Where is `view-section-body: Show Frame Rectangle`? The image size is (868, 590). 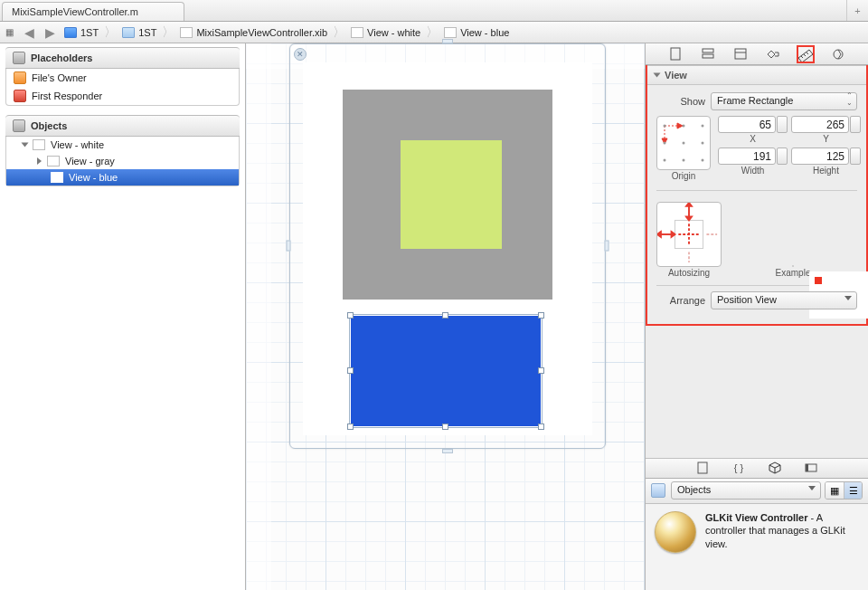
view-section-body: Show Frame Rectangle is located at coordinates (757, 137).